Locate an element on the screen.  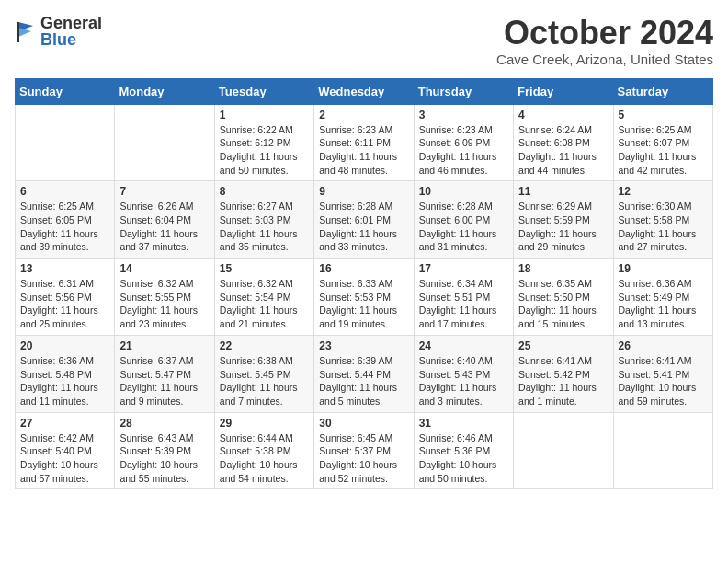
day-number: 22 is located at coordinates (265, 346).